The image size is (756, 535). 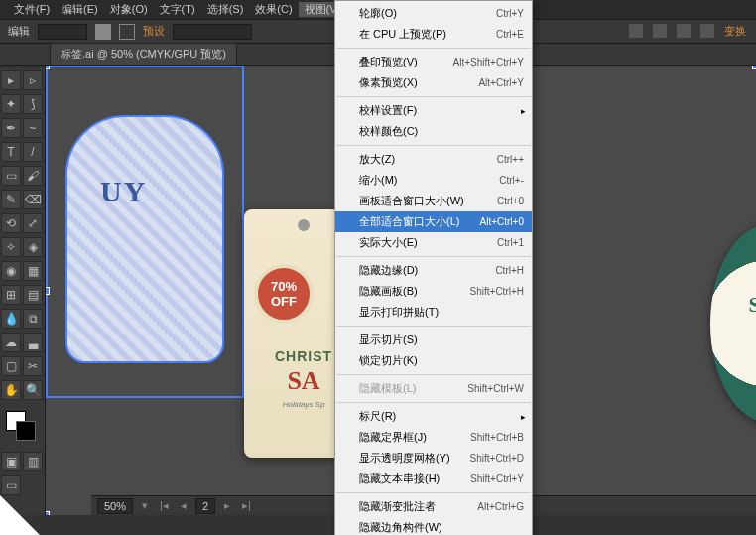 I want to click on graph-tool: ▃, so click(x=33, y=342).